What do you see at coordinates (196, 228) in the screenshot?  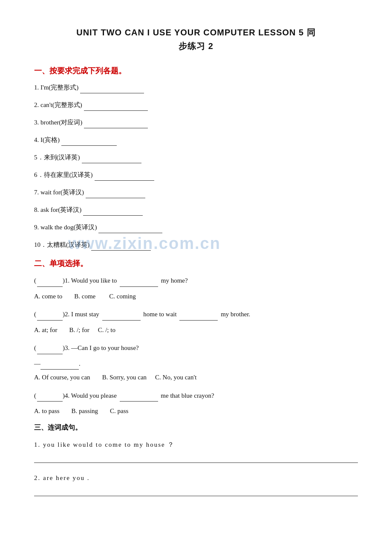 I see `list-item: 9. walk the dog(英译汉)` at bounding box center [196, 228].